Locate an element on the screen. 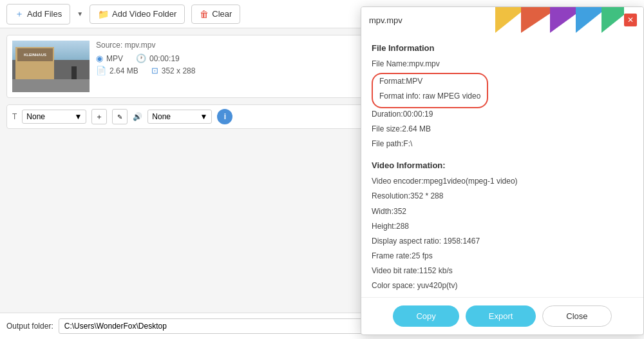  video-info-title: Video Information: is located at coordinates (502, 165).